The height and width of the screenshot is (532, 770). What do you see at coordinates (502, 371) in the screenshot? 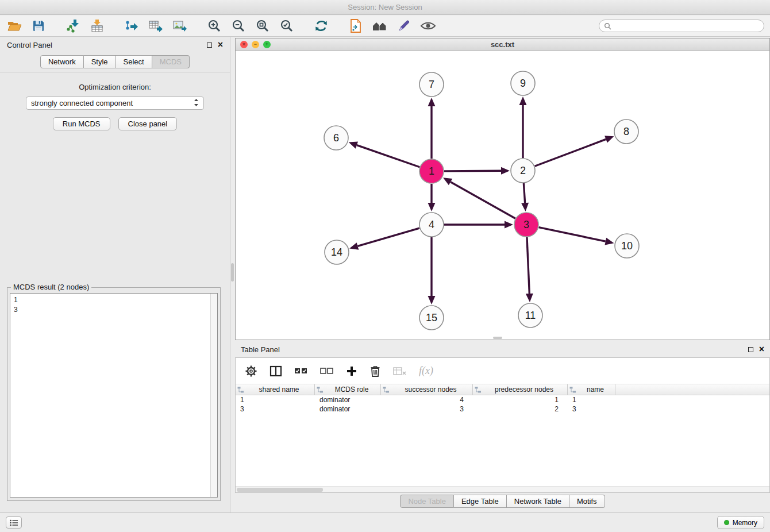
I see `table-toolbar: f(x)` at bounding box center [502, 371].